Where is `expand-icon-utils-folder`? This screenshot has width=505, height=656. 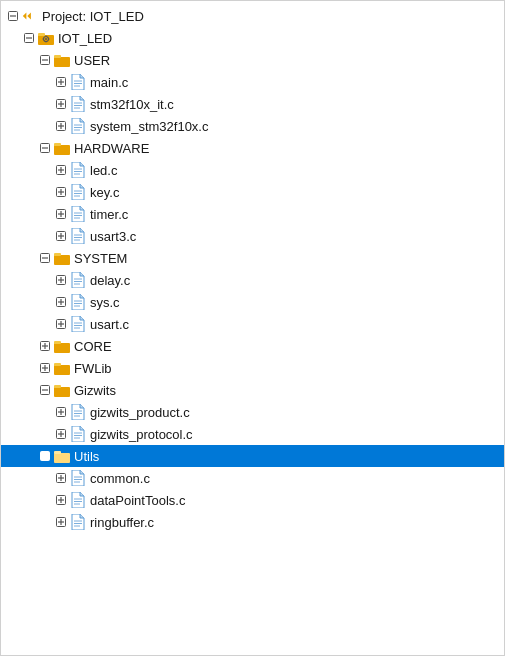 expand-icon-utils-folder is located at coordinates (45, 456).